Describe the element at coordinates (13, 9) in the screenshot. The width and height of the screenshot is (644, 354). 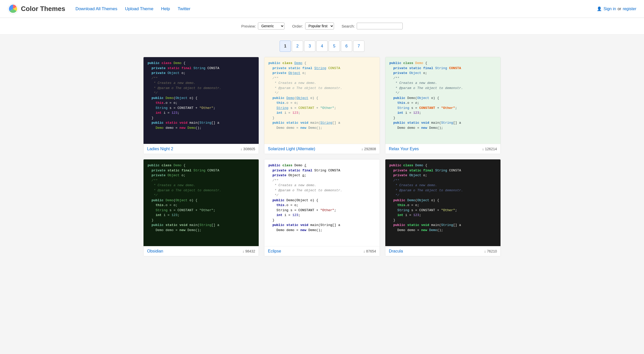
I see `logo-icon` at that location.